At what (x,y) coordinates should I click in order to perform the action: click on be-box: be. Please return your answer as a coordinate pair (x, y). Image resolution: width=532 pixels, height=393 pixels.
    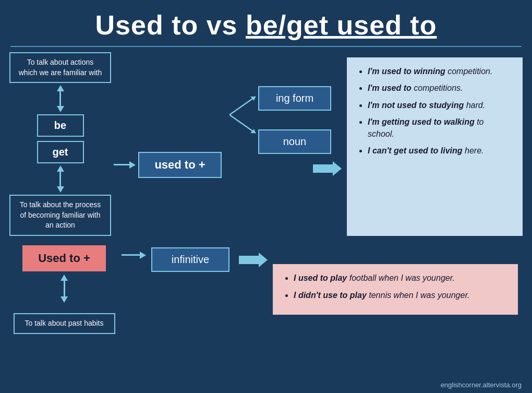
    Looking at the image, I should click on (61, 125).